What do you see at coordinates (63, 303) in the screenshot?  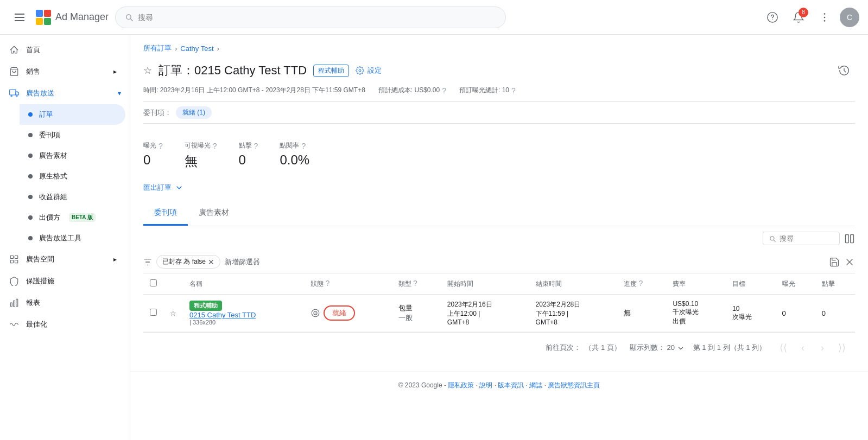 I see `sidebar-item-reports: 報表` at bounding box center [63, 303].